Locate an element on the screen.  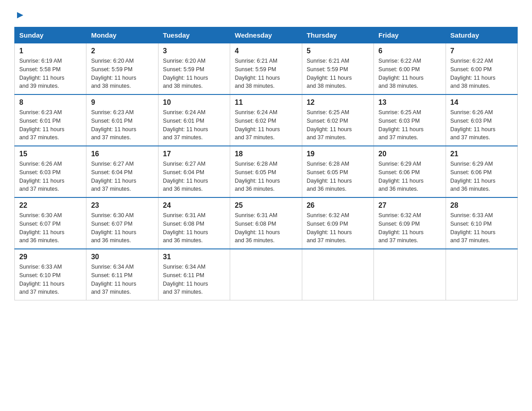
week-row-5: 29 Sunrise: 6:33 AM Sunset: 6:10 PM Dayl… is located at coordinates (266, 275).